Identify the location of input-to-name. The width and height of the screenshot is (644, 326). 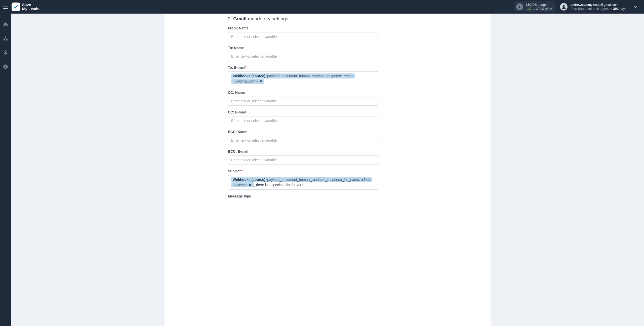
(303, 56).